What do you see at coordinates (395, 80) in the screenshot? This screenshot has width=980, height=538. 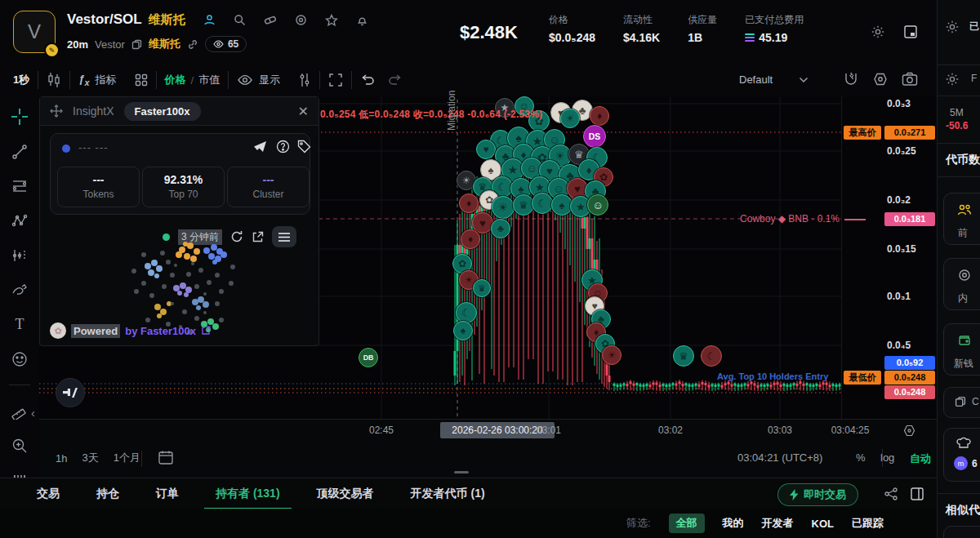 I see `redo-icon` at bounding box center [395, 80].